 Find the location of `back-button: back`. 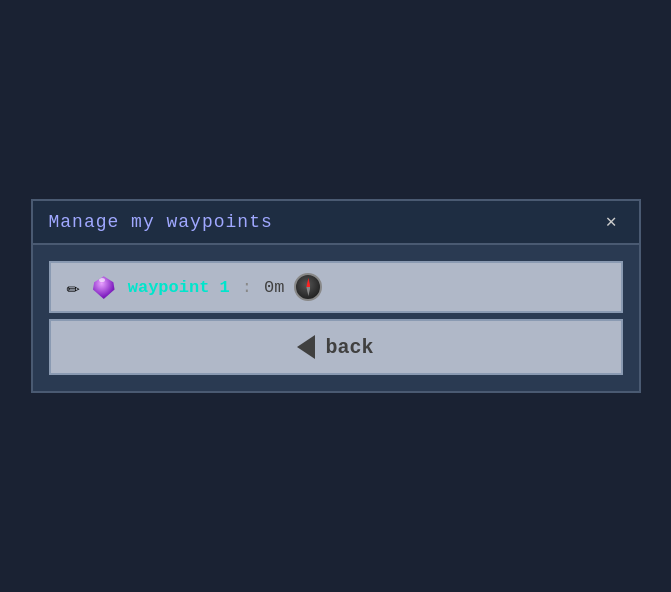

back-button: back is located at coordinates (336, 347).